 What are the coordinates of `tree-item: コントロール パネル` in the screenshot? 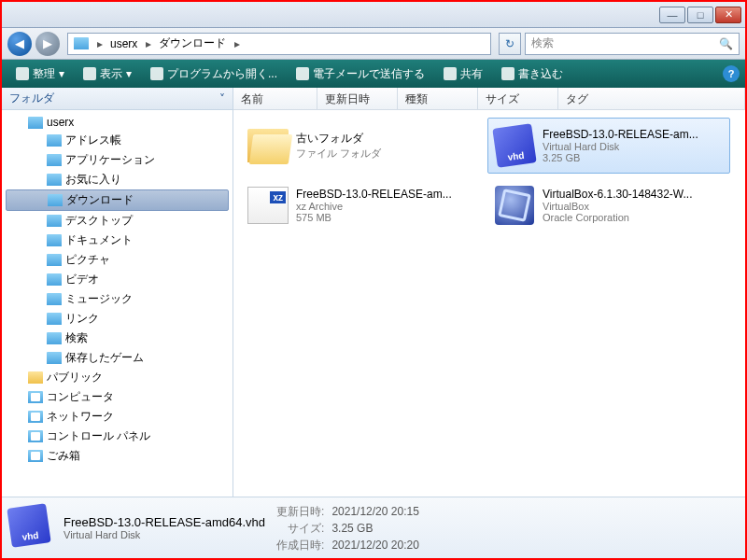 It's located at (118, 437).